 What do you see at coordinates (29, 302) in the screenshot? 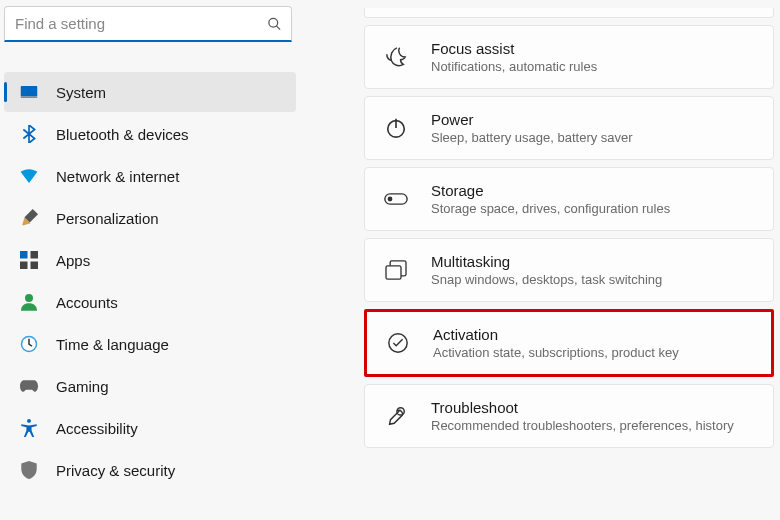
I see `accounts-icon` at bounding box center [29, 302].